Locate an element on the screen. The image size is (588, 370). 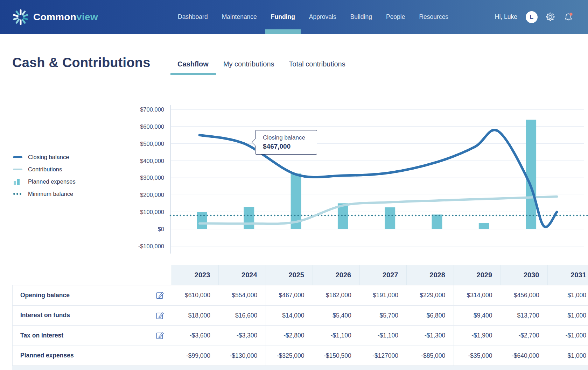
cell-opening-balance-2026: $182,000 is located at coordinates (336, 295).